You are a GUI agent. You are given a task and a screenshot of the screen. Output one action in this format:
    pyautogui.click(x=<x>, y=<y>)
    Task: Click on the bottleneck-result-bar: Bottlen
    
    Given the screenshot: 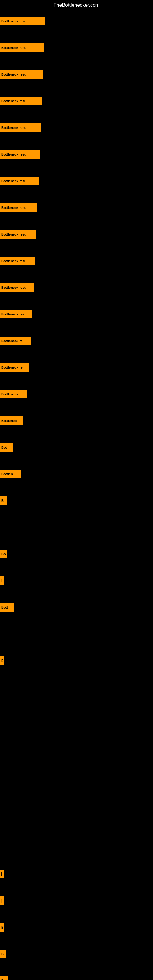 What is the action you would take?
    pyautogui.click(x=11, y=474)
    